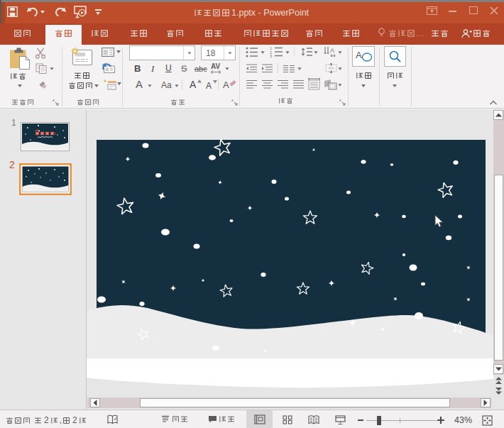 The height and width of the screenshot is (428, 504). I want to click on svg-text: A, so click(332, 50).